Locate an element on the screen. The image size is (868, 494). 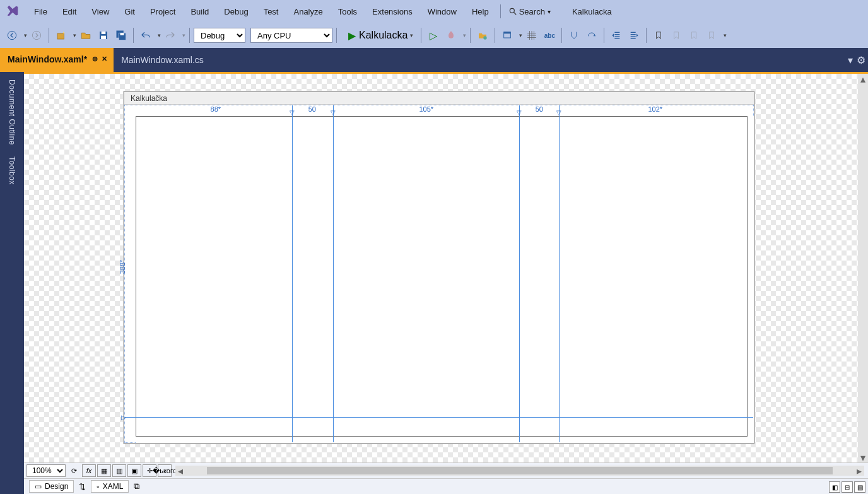
menu-extensions: Extensions is located at coordinates (392, 11).